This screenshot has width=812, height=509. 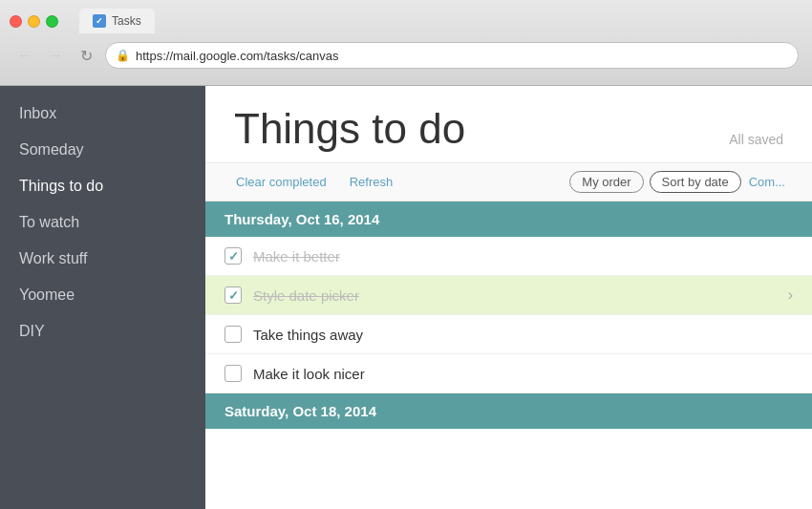 I want to click on refresh-button: ↻, so click(x=86, y=55).